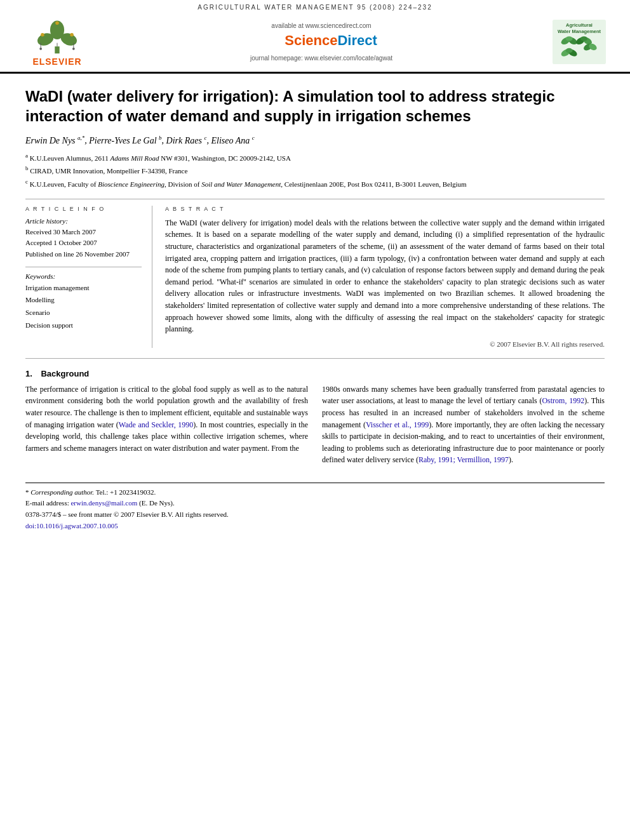  I want to click on sciencedirect-icon, so click(274, 41).